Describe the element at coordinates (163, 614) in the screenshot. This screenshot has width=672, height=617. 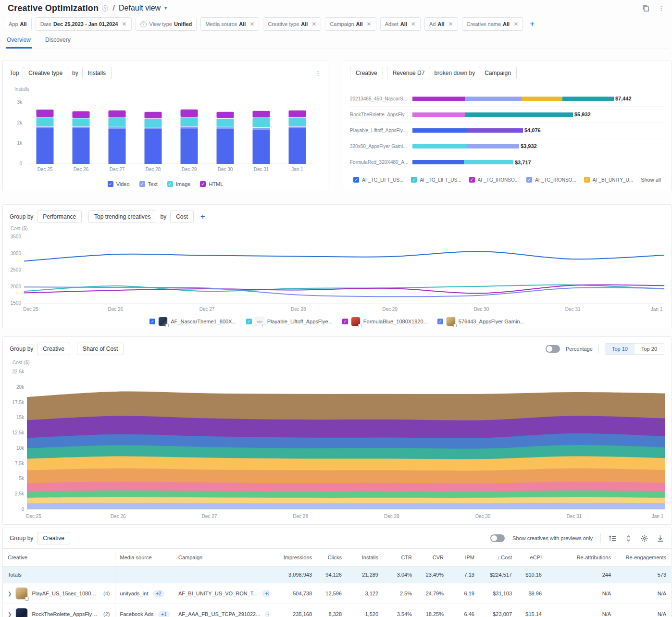
I see `media-source-badge: +1` at that location.